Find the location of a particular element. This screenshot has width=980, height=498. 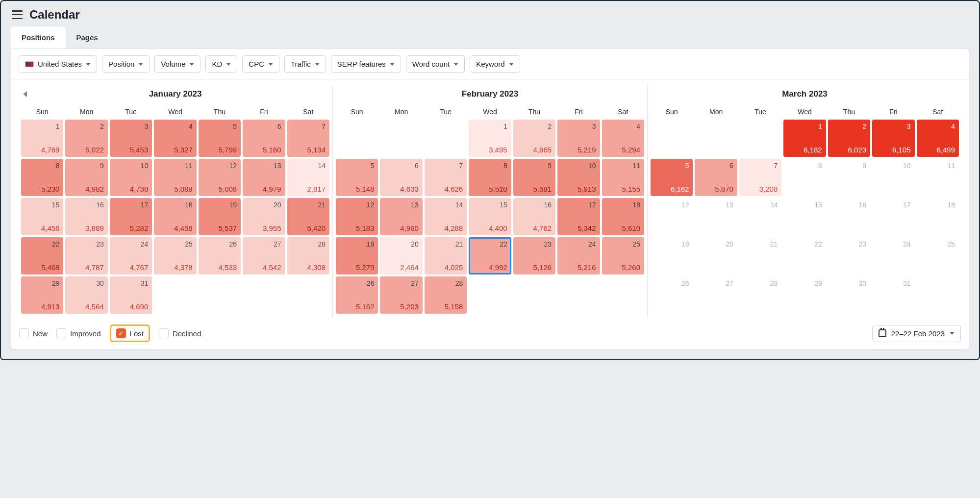

calendar-day: 65,870 is located at coordinates (716, 177).